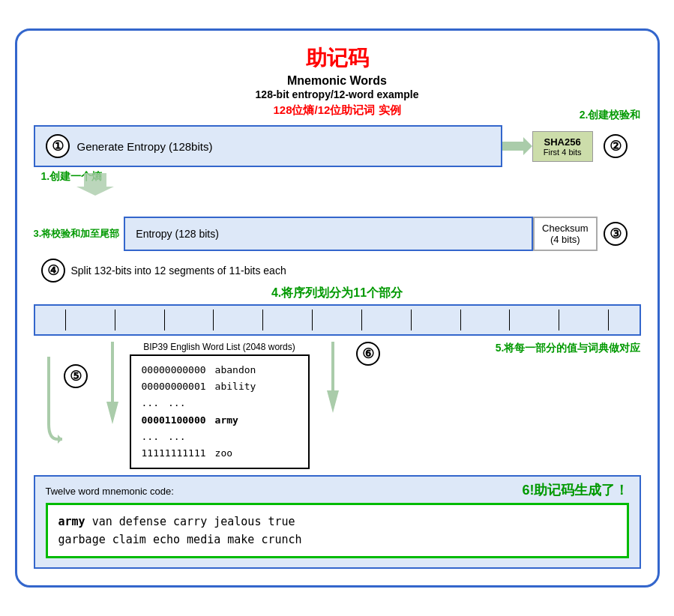  I want to click on binary-2: 00000000001, so click(174, 387).